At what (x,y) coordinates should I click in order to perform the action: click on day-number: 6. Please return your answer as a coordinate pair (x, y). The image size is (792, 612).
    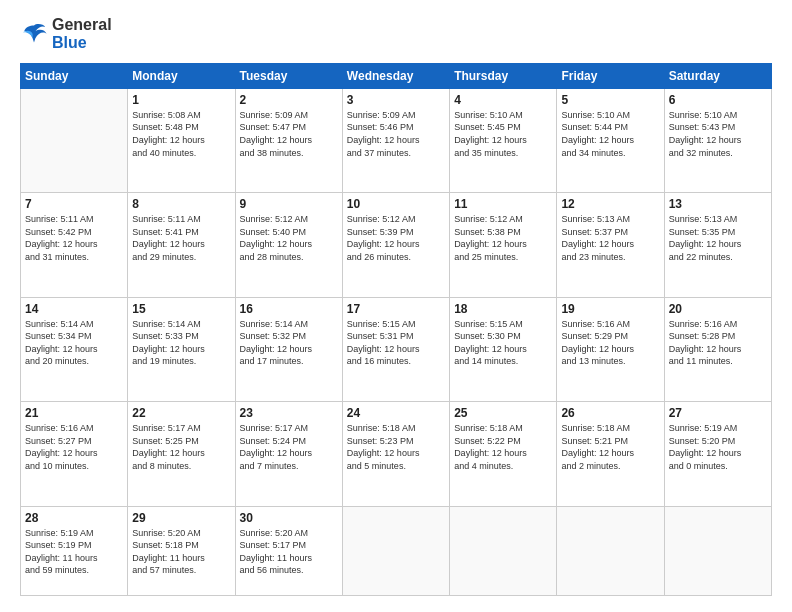
    Looking at the image, I should click on (718, 100).